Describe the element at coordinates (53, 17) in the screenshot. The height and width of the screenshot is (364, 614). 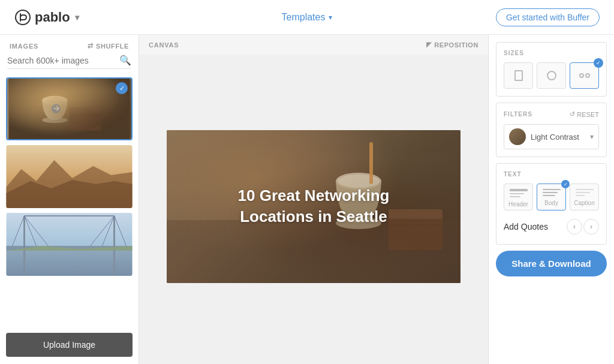
I see `logo-text: pablo` at that location.